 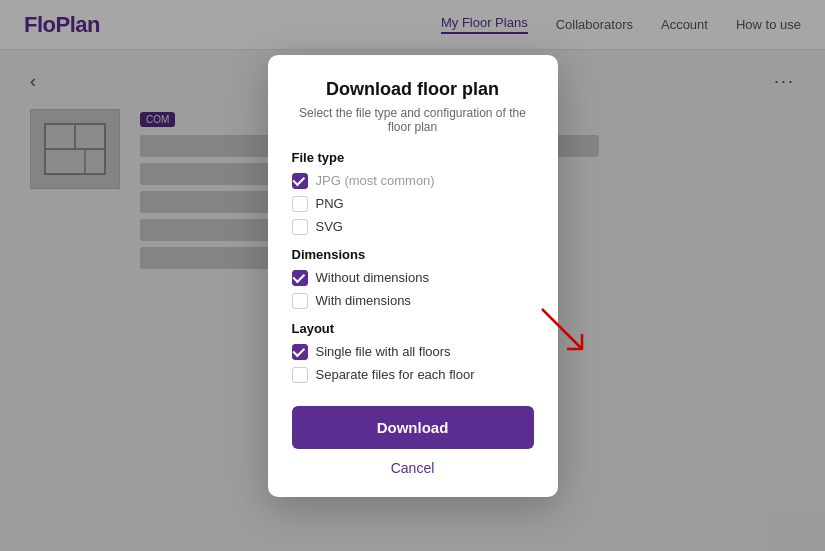 I want to click on file-type-label: File type, so click(x=413, y=158).